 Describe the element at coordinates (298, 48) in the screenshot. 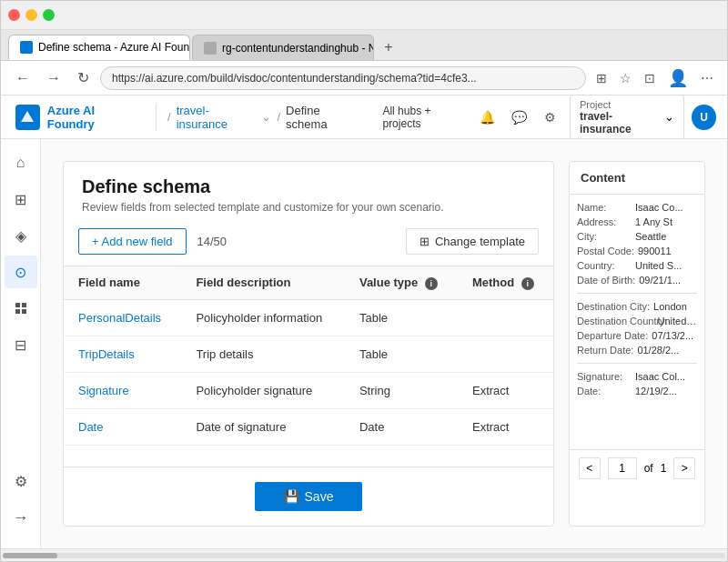

I see `tab-title2: rg-contentunderstandinghub - N...` at that location.